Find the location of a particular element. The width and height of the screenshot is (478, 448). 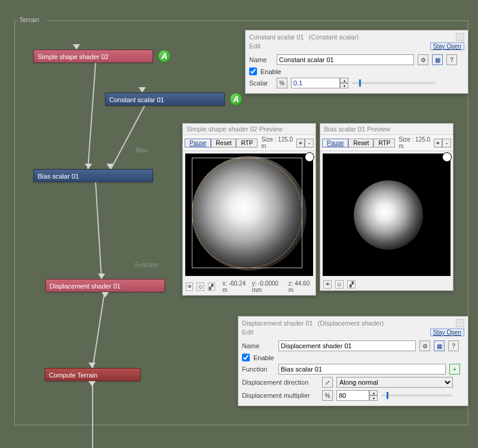

node-label: Simple shape shader 02 is located at coordinates (73, 57).